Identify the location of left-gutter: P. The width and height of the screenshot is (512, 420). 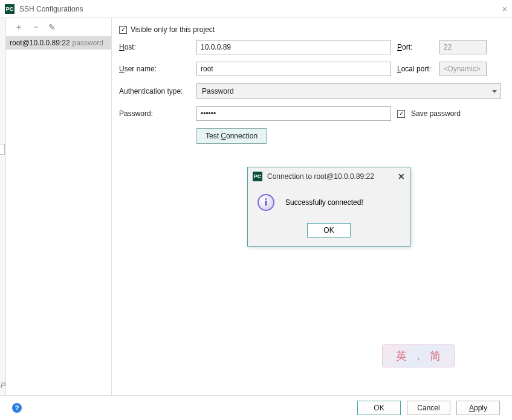
(3, 207).